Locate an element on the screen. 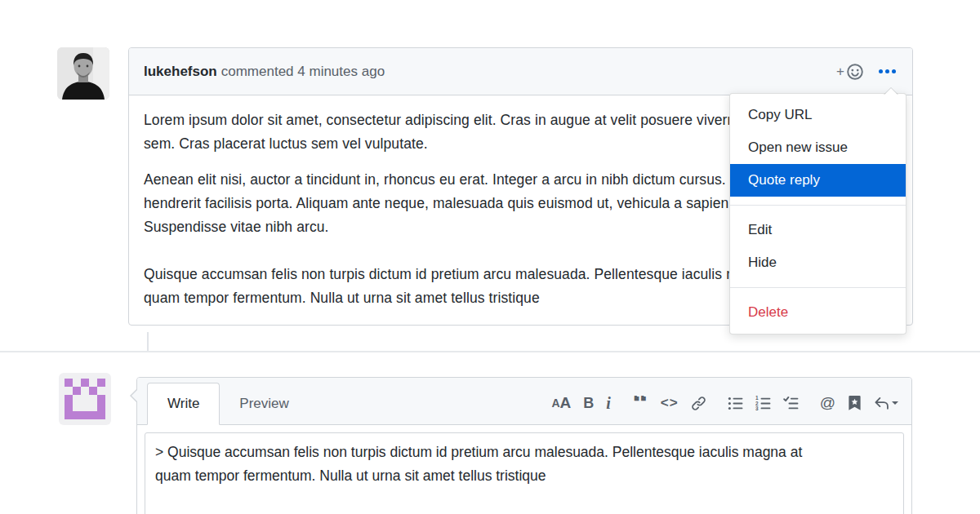 The height and width of the screenshot is (514, 980). comment-author: lukehefson is located at coordinates (180, 72).